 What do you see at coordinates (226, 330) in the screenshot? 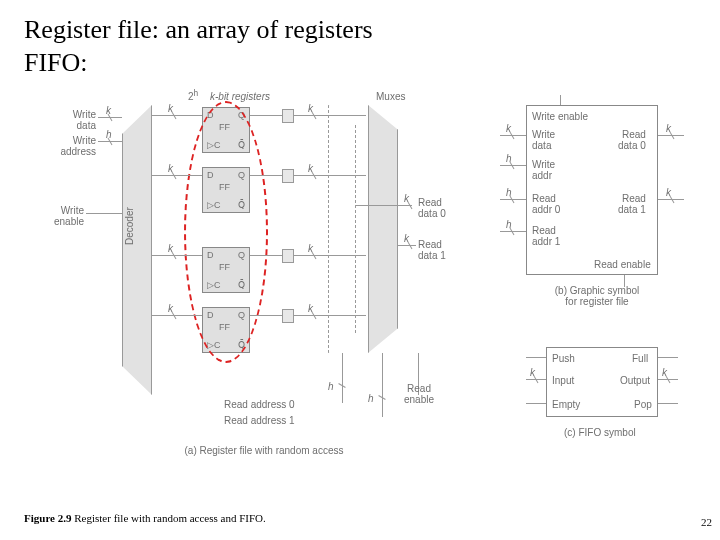
I see `ff-box-3: D Q FF ▷C Q̄` at bounding box center [226, 330].